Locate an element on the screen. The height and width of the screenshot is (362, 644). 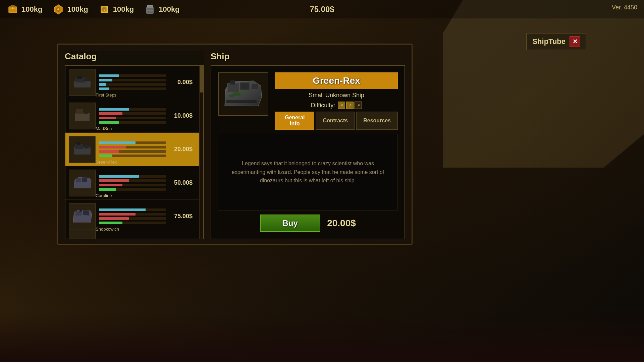
catalog-title: Catalog is located at coordinates (134, 58).